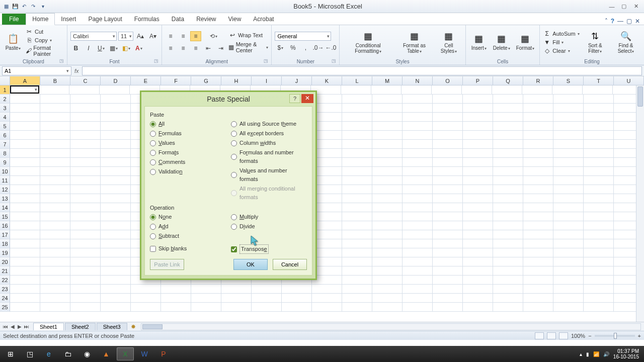 Image resolution: width=644 pixels, height=362 pixels. Describe the element at coordinates (269, 157) in the screenshot. I see `radio-formulas-num: Formulas and number formats` at that location.